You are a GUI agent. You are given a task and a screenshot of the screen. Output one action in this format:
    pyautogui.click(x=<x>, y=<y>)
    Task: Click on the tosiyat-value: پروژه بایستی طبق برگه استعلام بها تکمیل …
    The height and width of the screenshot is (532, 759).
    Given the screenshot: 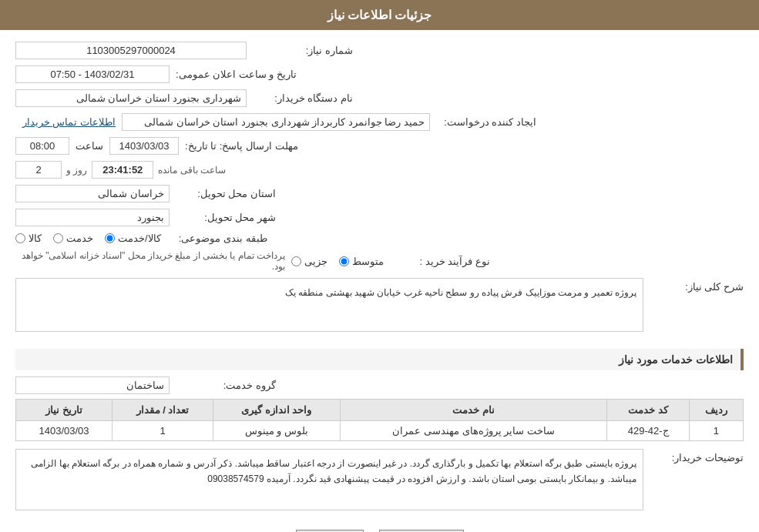 What is the action you would take?
    pyautogui.click(x=330, y=480)
    